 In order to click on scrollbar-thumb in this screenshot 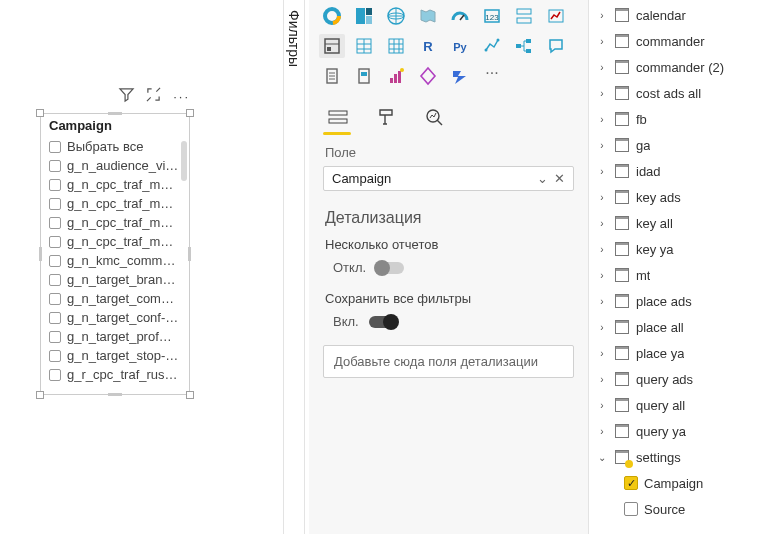, I will do `click(184, 161)`.